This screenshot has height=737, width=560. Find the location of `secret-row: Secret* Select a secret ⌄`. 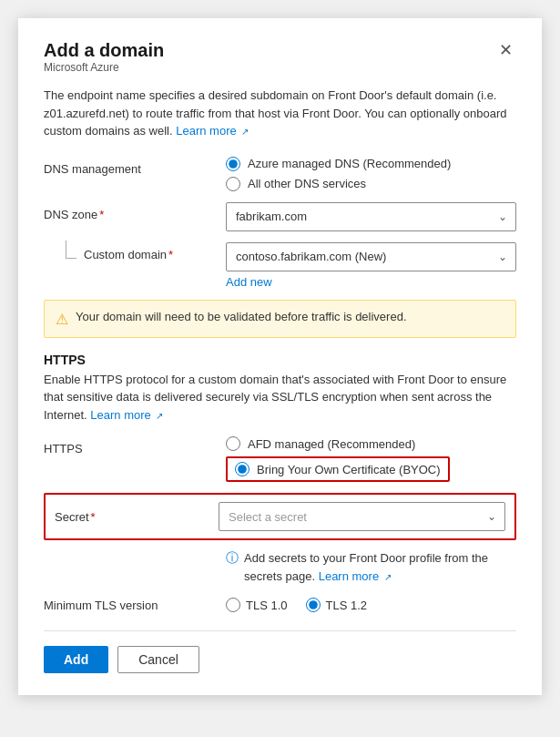

secret-row: Secret* Select a secret ⌄ is located at coordinates (280, 517).